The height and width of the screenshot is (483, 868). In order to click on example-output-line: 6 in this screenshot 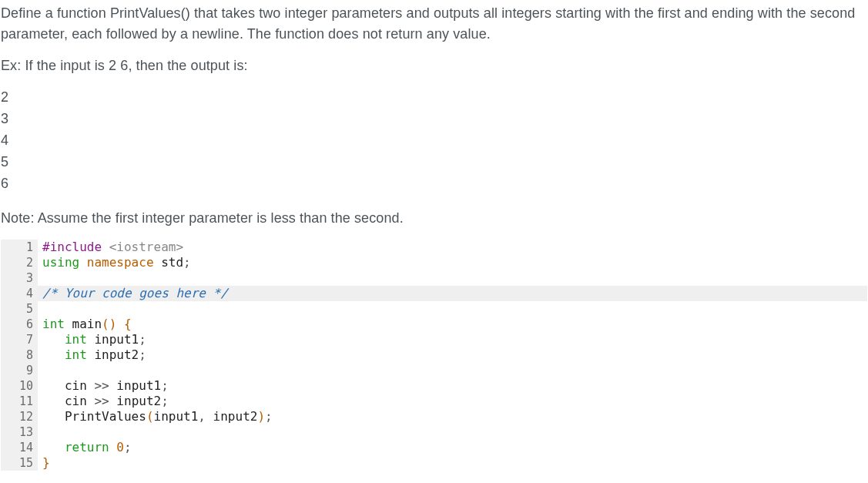, I will do `click(434, 184)`.